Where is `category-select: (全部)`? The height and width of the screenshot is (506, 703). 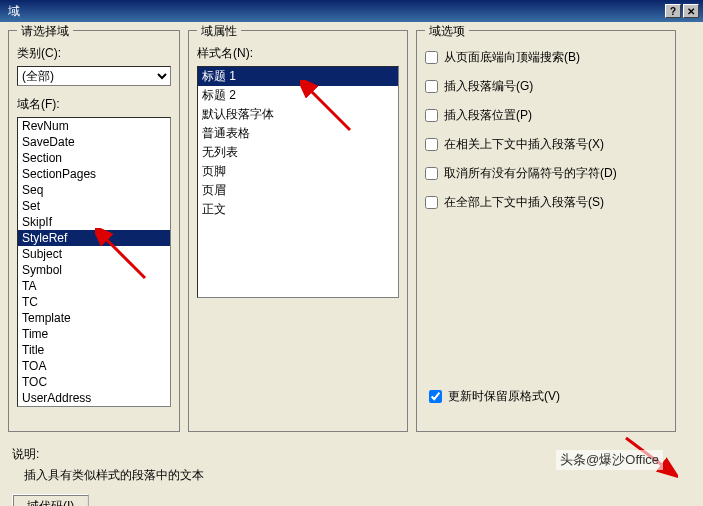 category-select: (全部) is located at coordinates (94, 76).